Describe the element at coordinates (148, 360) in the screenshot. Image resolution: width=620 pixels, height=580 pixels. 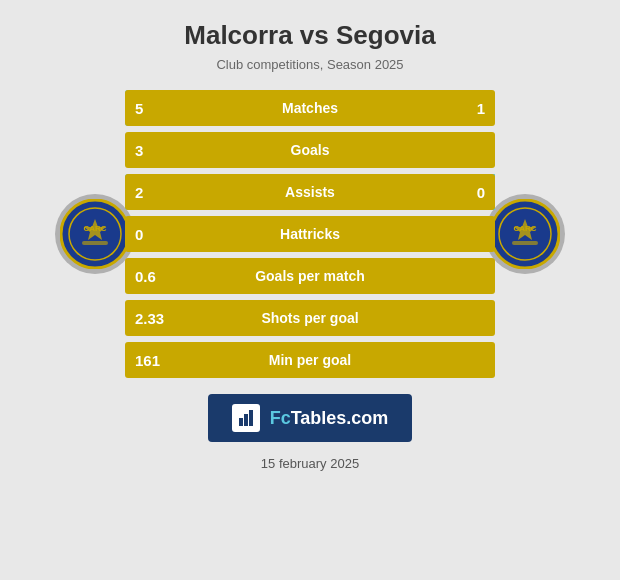
I see `stat-left-min-per-goal: 161` at that location.